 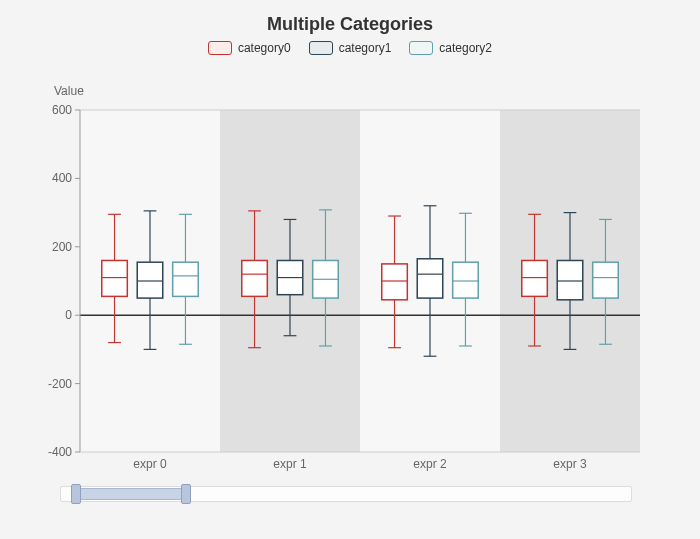 What do you see at coordinates (321, 48) in the screenshot?
I see `legend-swatch-category1` at bounding box center [321, 48].